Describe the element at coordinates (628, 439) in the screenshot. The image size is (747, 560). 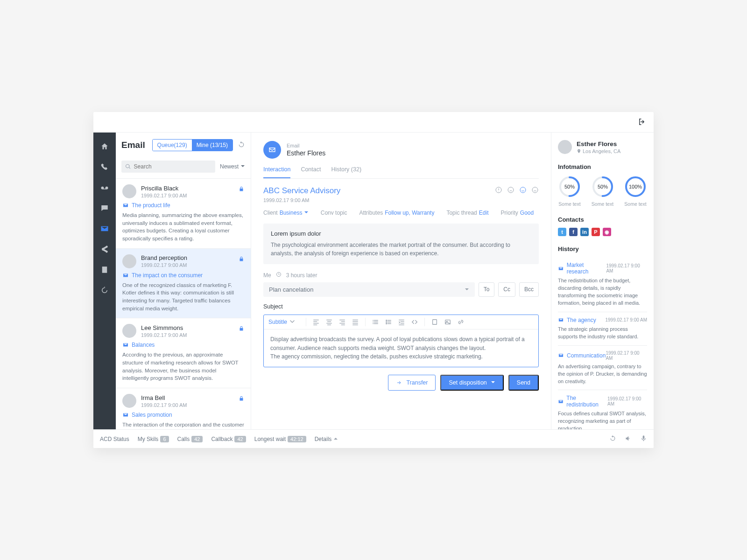
I see `footer-volume-icon` at that location.